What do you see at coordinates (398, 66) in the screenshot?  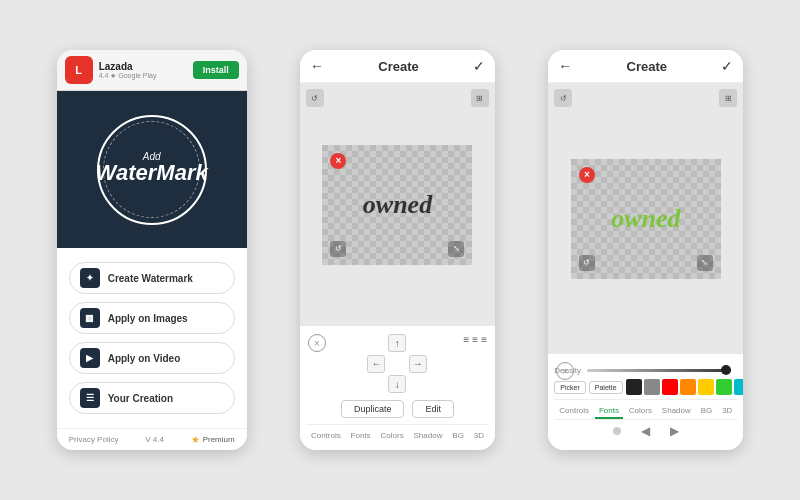 I see `phone2-header: ← Create ✓` at bounding box center [398, 66].